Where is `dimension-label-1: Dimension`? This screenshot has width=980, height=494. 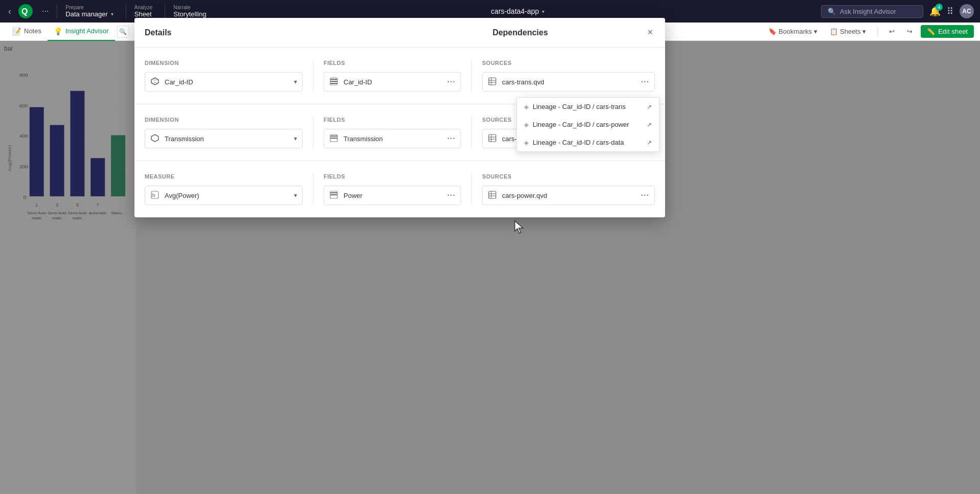
dimension-label-1: Dimension is located at coordinates (224, 63).